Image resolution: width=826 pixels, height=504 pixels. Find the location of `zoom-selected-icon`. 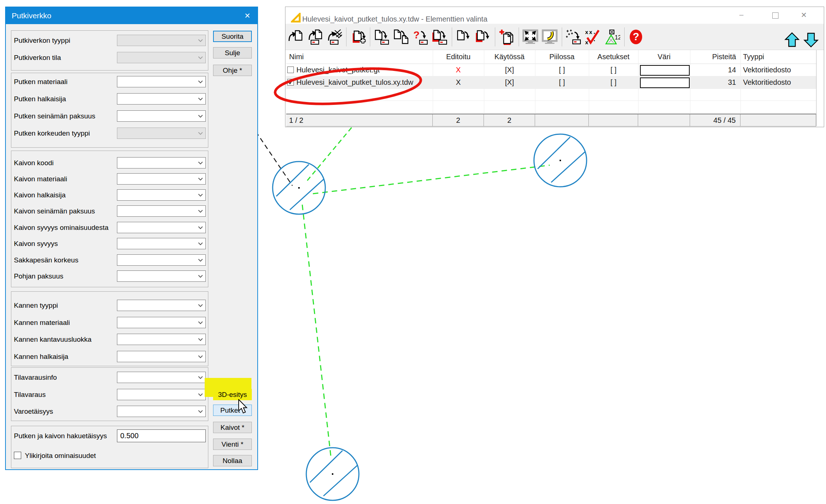

zoom-selected-icon is located at coordinates (550, 37).